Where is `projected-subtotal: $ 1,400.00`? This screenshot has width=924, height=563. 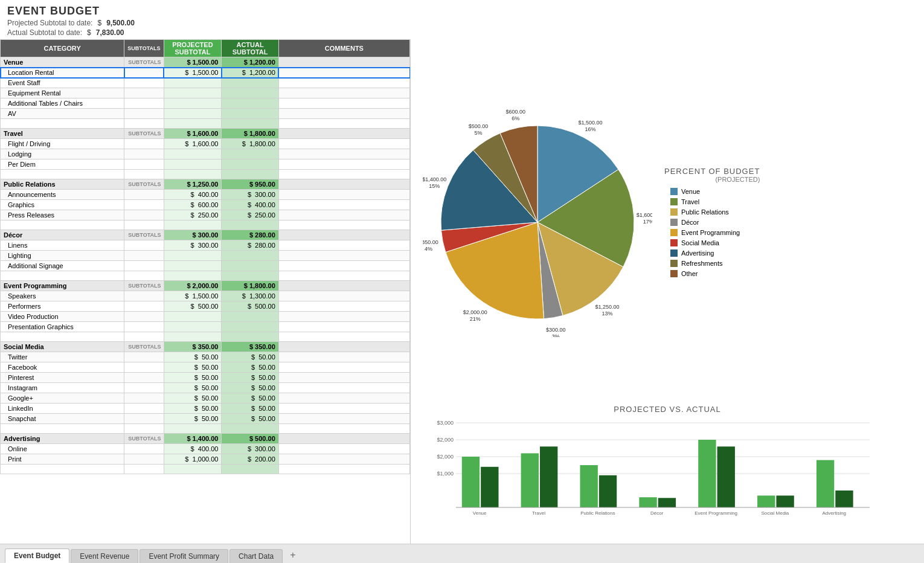 projected-subtotal: $ 1,400.00 is located at coordinates (193, 439).